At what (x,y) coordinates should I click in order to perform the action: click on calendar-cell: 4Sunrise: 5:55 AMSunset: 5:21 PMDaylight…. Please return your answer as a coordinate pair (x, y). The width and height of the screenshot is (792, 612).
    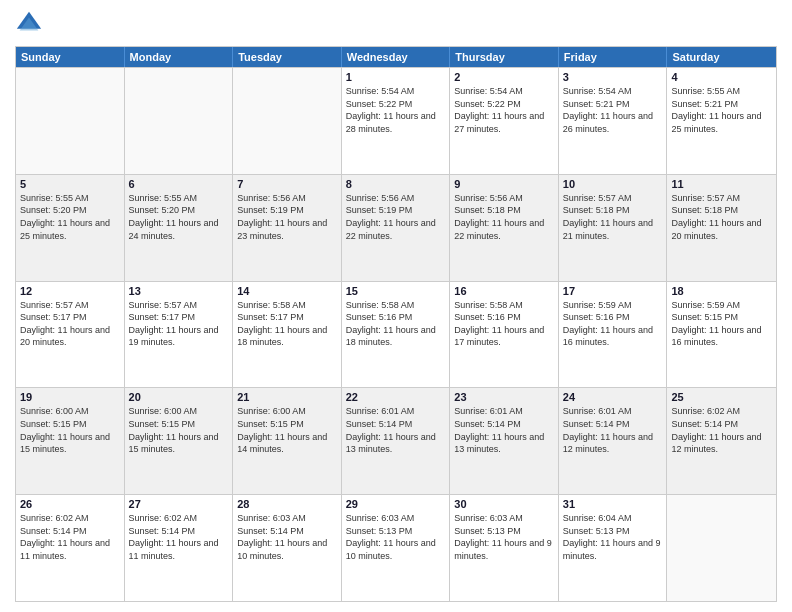
    Looking at the image, I should click on (722, 121).